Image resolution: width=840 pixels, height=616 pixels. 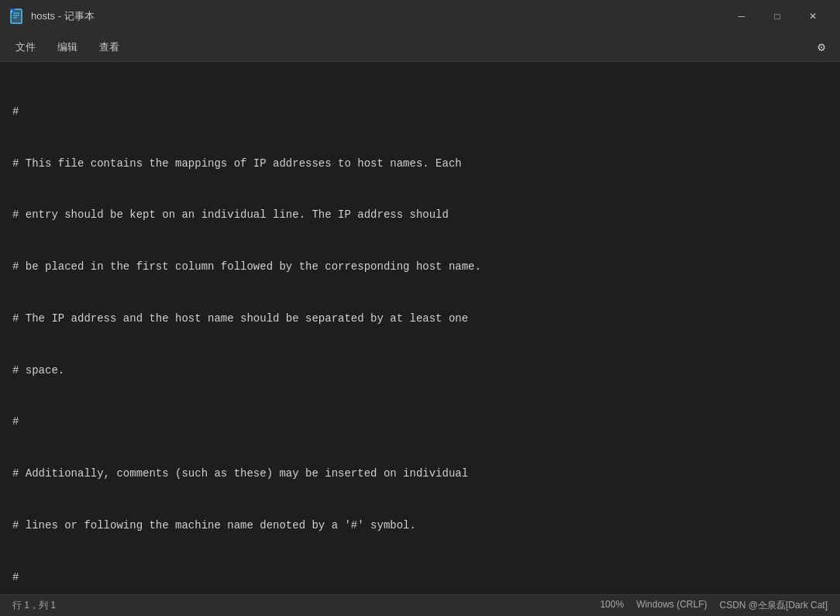 I want to click on gear-icon: ⚙, so click(x=821, y=47).